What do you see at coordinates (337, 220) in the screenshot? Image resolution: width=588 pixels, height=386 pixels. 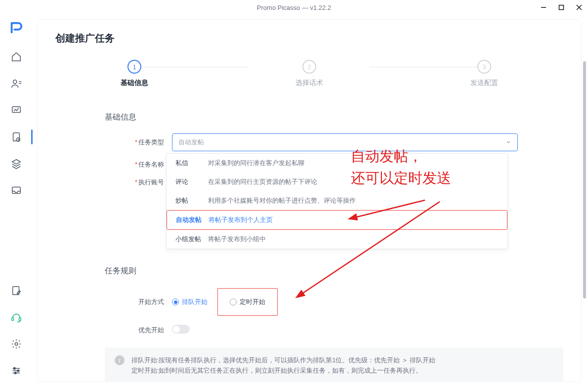 I see `option-auto-post: 自动发帖将帖子发布到个人主页` at bounding box center [337, 220].